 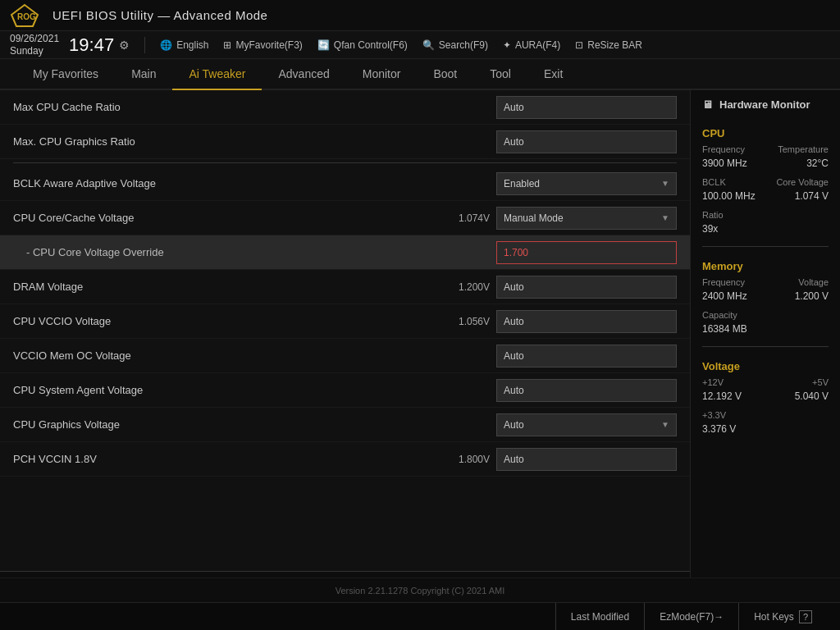 I want to click on setting-bclk-aware: BCLK Aware Adaptive Voltage Enabled ▼, so click(x=345, y=184).